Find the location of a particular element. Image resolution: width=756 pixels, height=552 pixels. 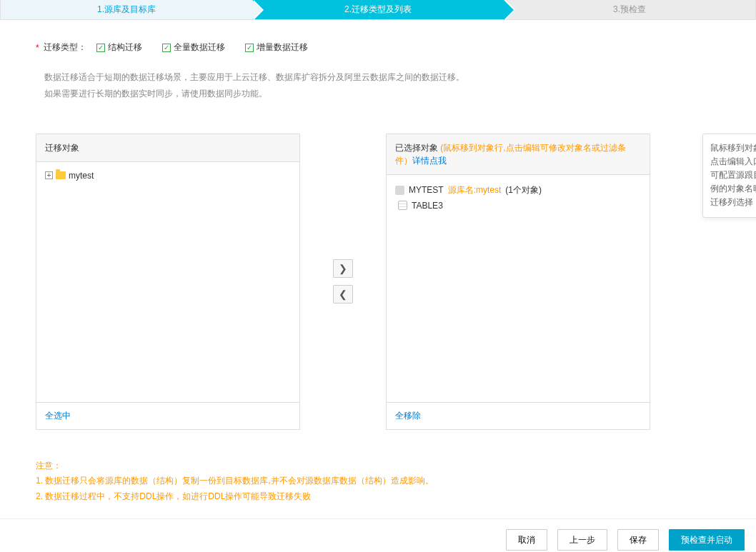

checkbox-incremental: ✓增量数据迁移 is located at coordinates (277, 47).